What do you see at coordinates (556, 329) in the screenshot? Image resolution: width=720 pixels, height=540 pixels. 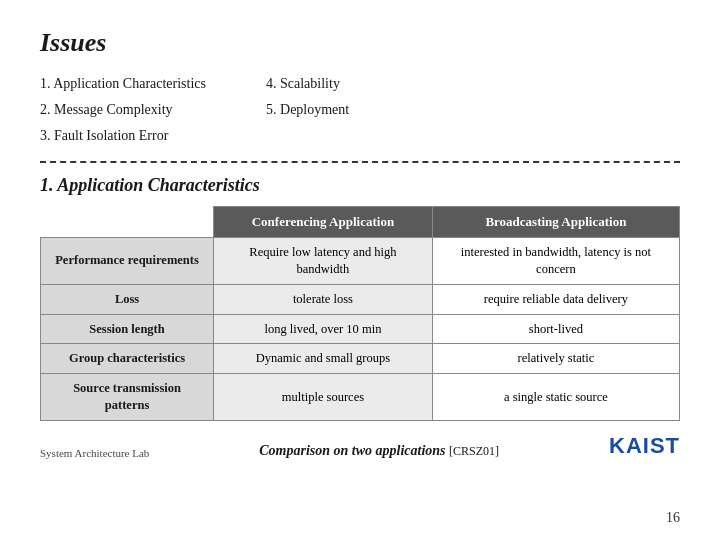 I see `row-broadcasting: short-lived` at bounding box center [556, 329].